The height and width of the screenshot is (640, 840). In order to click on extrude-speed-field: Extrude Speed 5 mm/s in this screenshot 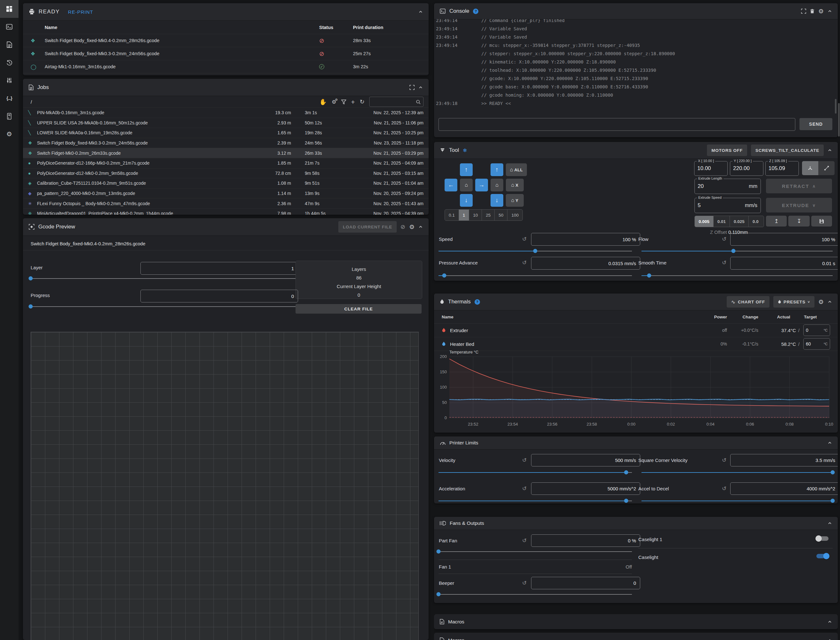, I will do `click(728, 205)`.